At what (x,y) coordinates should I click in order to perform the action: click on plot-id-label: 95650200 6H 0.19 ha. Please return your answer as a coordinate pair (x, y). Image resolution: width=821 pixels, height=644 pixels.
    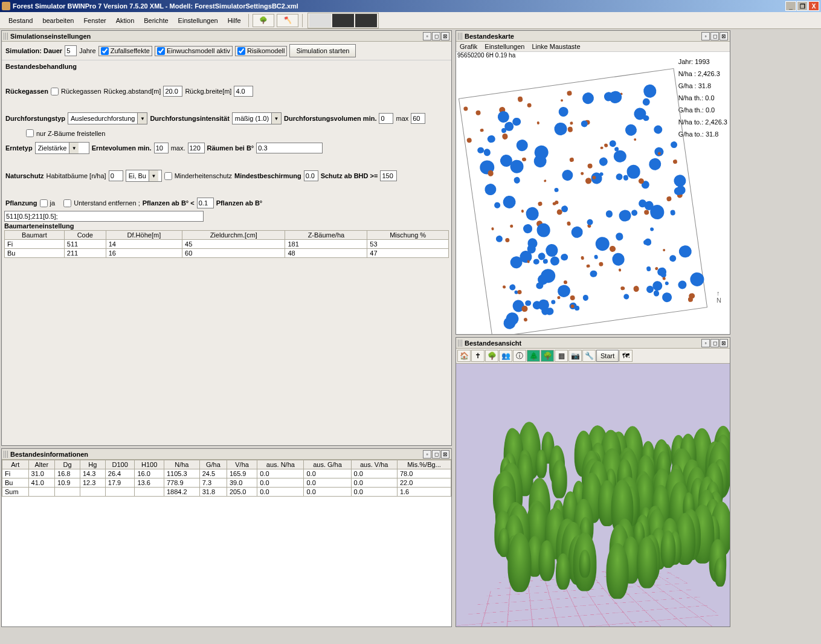
    Looking at the image, I should click on (486, 56).